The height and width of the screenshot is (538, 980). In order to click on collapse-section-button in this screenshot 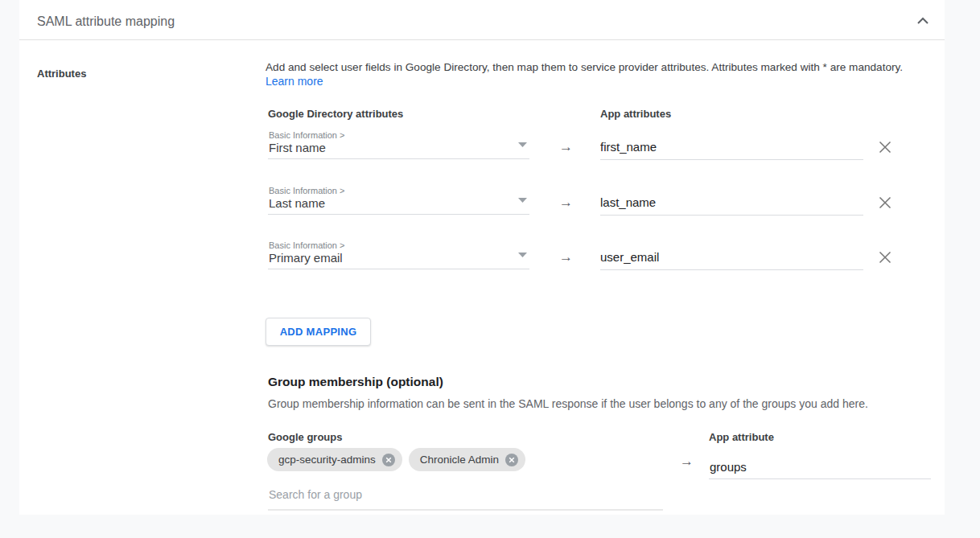, I will do `click(923, 22)`.